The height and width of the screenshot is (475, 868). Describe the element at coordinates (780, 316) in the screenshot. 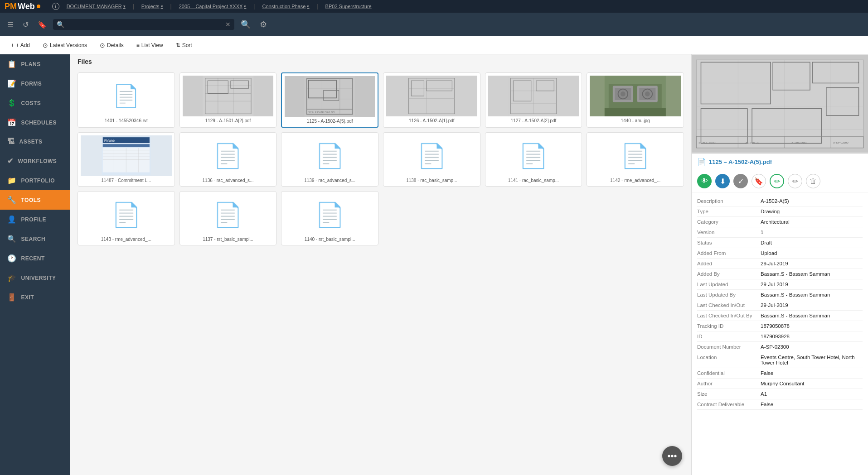

I see `prop-last-checked-in-out-by: Last Checked In/Out By Bassam.S - Bassam…` at that location.